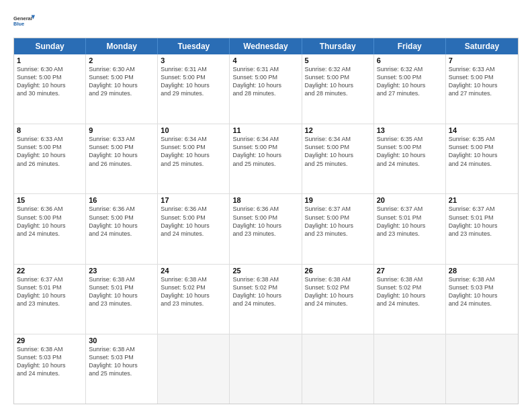  Describe the element at coordinates (122, 369) in the screenshot. I see `day-30: 30Sunrise: 6:38 AMSunset: 5:03 PMDayligh…` at that location.